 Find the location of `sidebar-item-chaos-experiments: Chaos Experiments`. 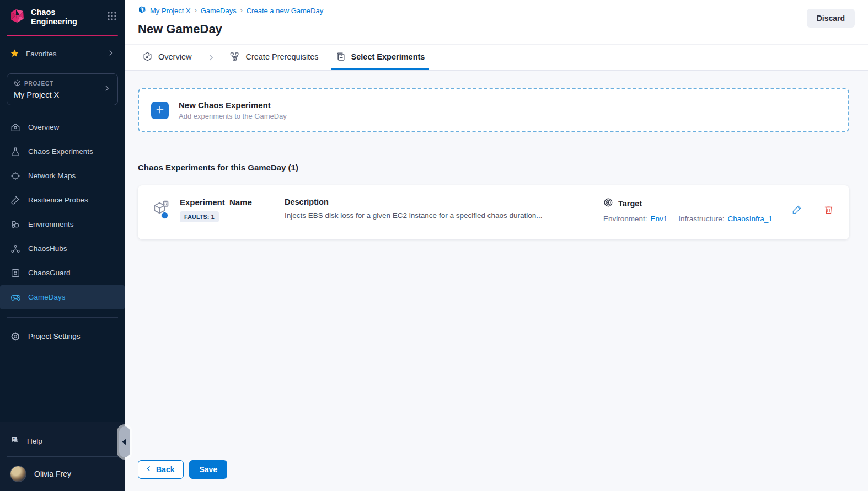

sidebar-item-chaos-experiments: Chaos Experiments is located at coordinates (62, 152).